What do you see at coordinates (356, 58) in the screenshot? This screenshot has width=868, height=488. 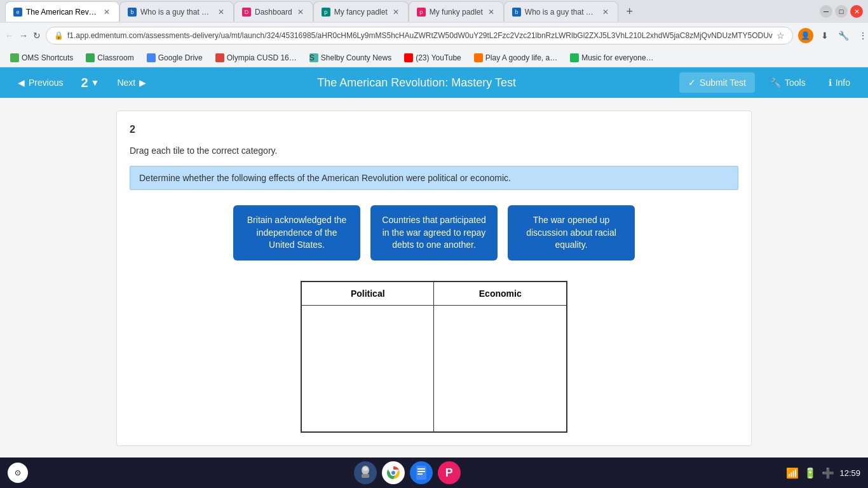 I see `bookmark-label-shelby: Shelby County News` at bounding box center [356, 58].